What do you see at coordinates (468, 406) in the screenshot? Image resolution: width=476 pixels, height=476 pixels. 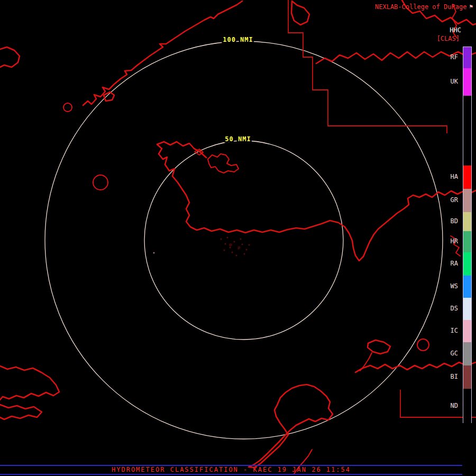 I see `legend-seg-nd` at bounding box center [468, 406].